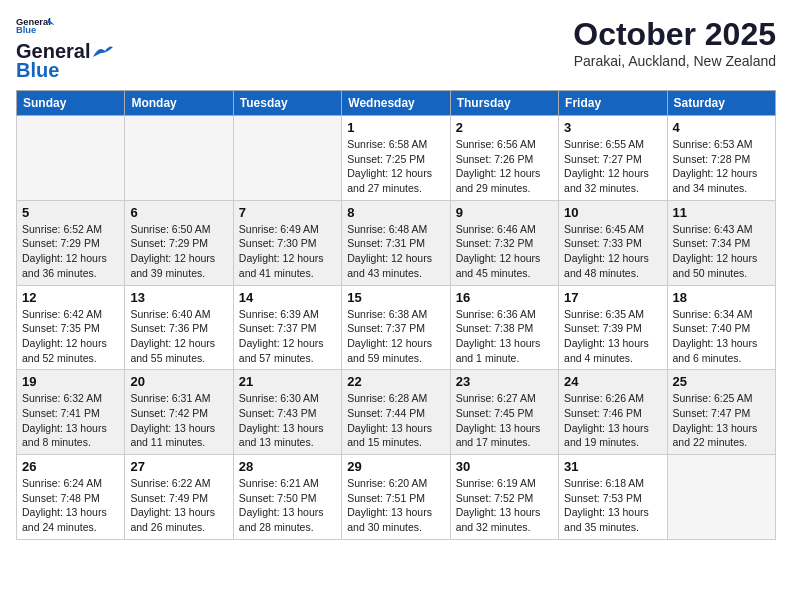 This screenshot has width=792, height=612. What do you see at coordinates (71, 242) in the screenshot?
I see `calendar-cell: 5Sunrise: 6:52 AM Sunset: 7:29 PM Daylig…` at bounding box center [71, 242].